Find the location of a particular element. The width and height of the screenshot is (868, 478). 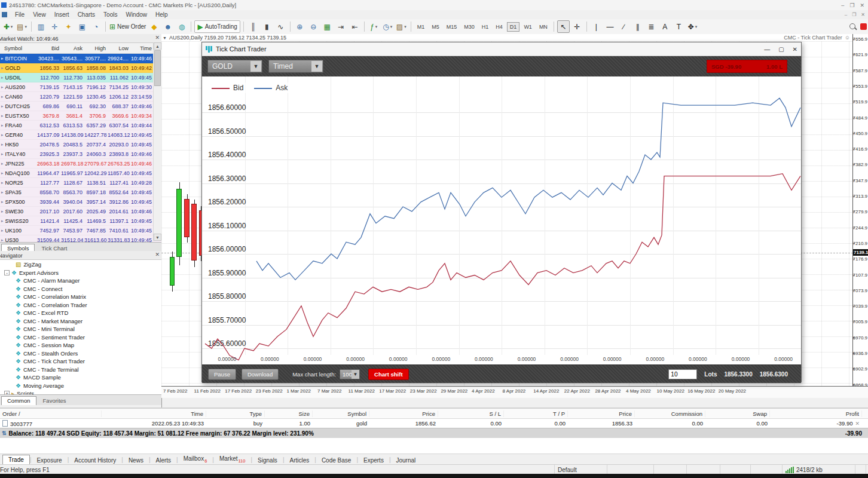

chart-shift-button: Chart shift is located at coordinates (389, 374).